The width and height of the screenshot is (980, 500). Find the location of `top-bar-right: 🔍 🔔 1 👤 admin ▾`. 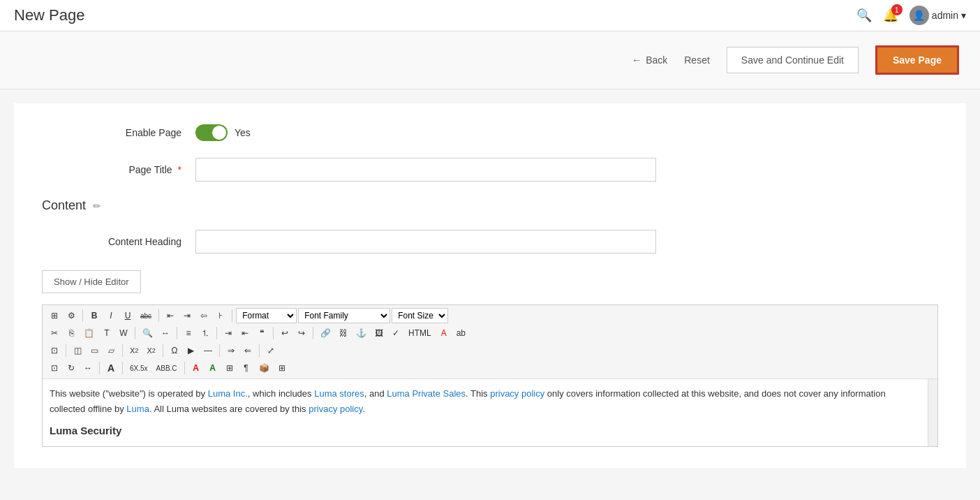

top-bar-right: 🔍 🔔 1 👤 admin ▾ is located at coordinates (912, 15).